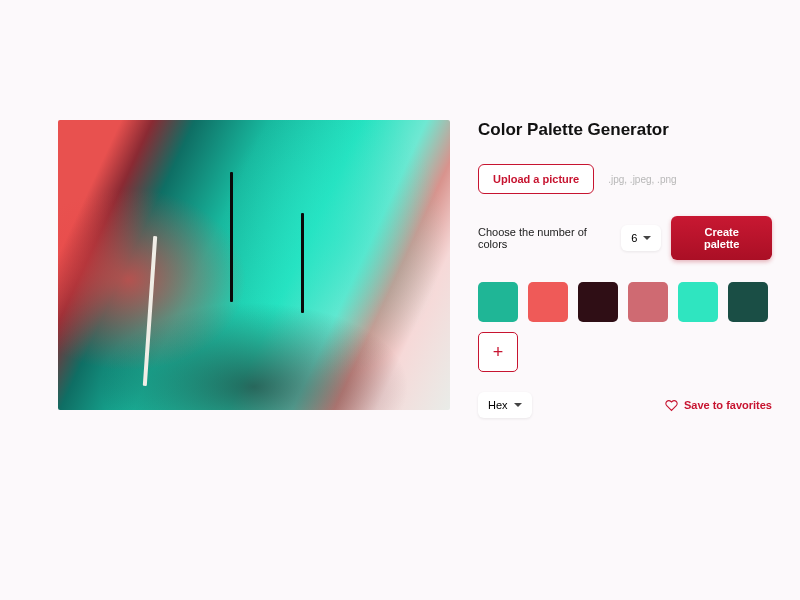  What do you see at coordinates (625, 327) in the screenshot?
I see `palette-swatches: +` at bounding box center [625, 327].